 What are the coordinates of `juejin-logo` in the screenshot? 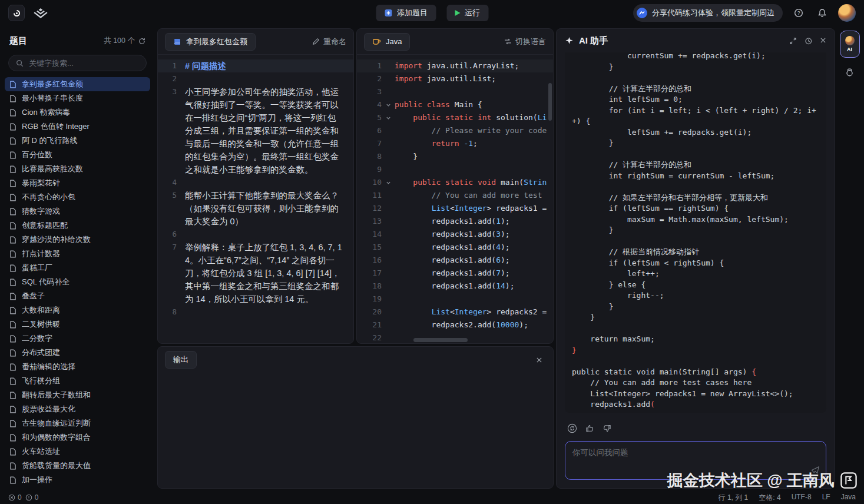 It's located at (41, 13).